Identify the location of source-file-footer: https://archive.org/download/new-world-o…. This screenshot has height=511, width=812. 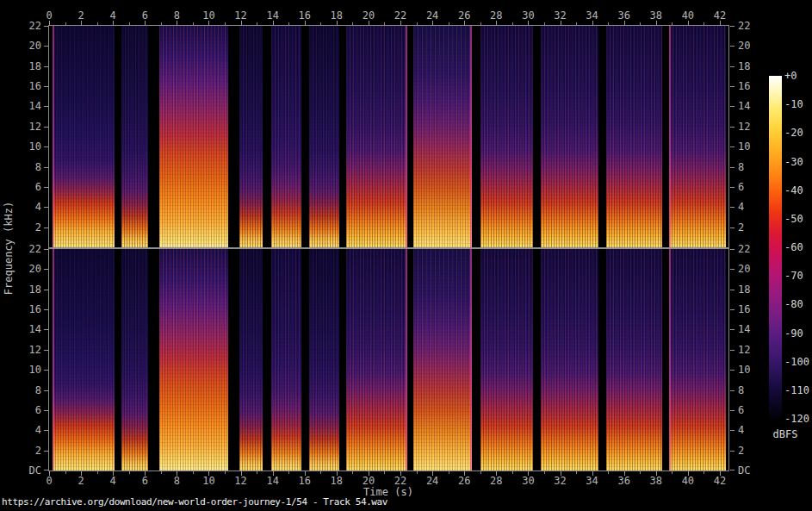
(195, 502).